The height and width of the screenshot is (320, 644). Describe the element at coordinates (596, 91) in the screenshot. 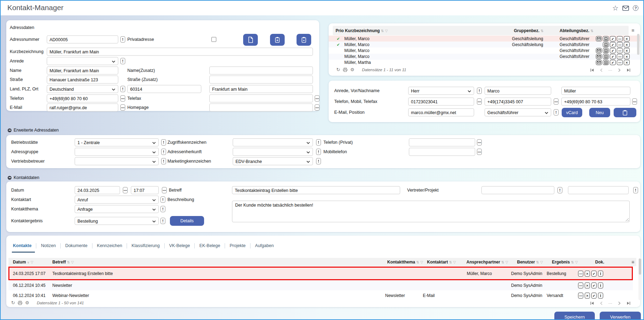

I see `nachname-input: Müller` at that location.